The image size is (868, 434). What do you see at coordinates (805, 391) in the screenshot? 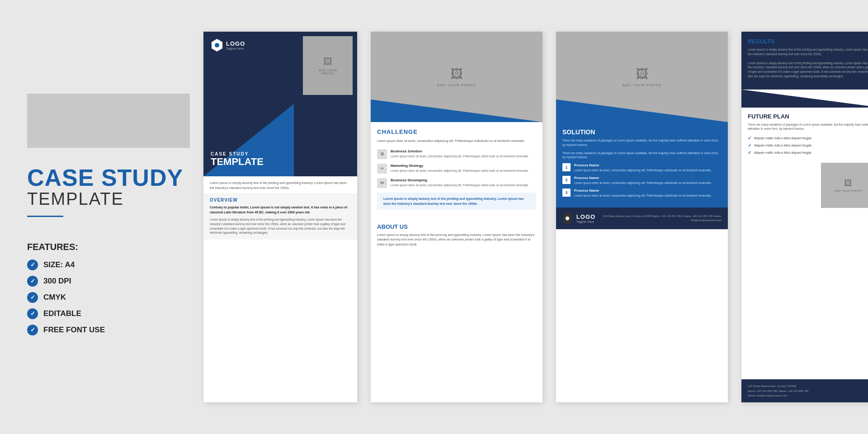
I see `page4-footer: 123 Street Adress here, Country 123456Na…` at bounding box center [805, 391].